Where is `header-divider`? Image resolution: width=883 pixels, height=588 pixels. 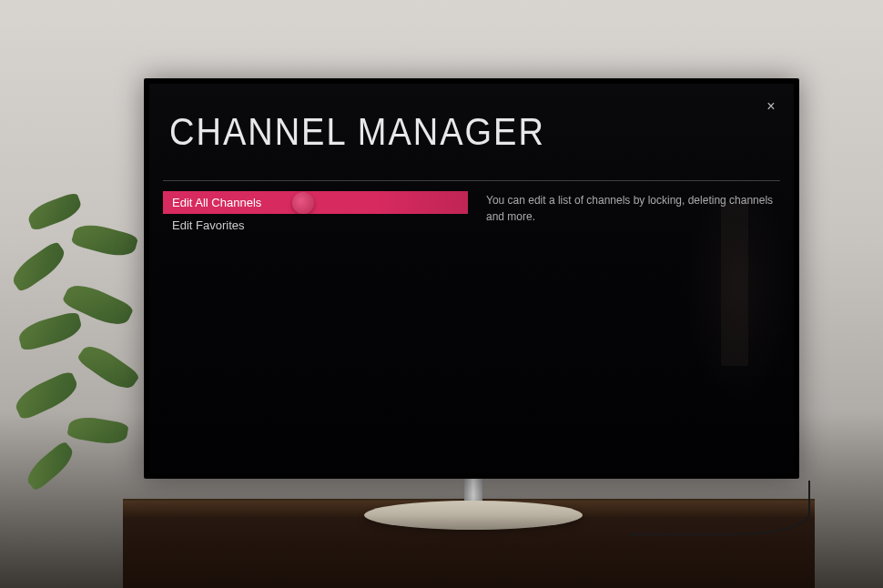 header-divider is located at coordinates (472, 180).